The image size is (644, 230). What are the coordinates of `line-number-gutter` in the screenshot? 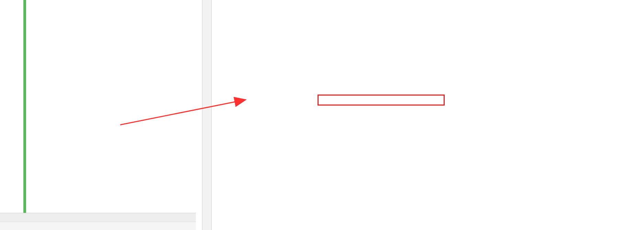 It's located at (12, 107).